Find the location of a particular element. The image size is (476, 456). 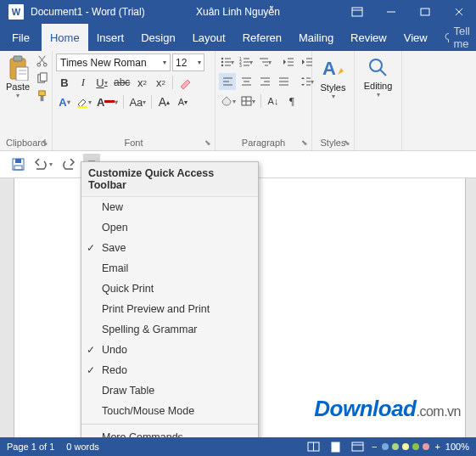

group-font: Times New Roman▾ 12▾ B I U▾ abc x2 x2 A▾… is located at coordinates (134, 100).